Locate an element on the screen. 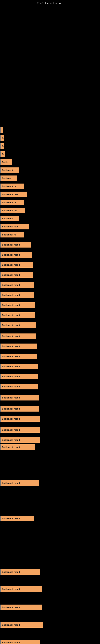  result-item: Bottleneck resul is located at coordinates (15, 226).